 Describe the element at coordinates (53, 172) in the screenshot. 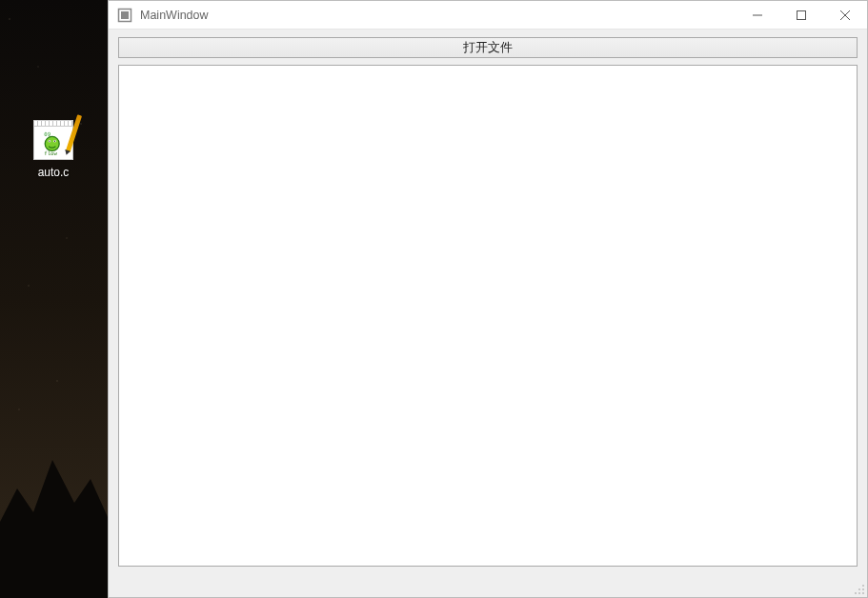

I see `desktop-file-label: auto.c` at that location.